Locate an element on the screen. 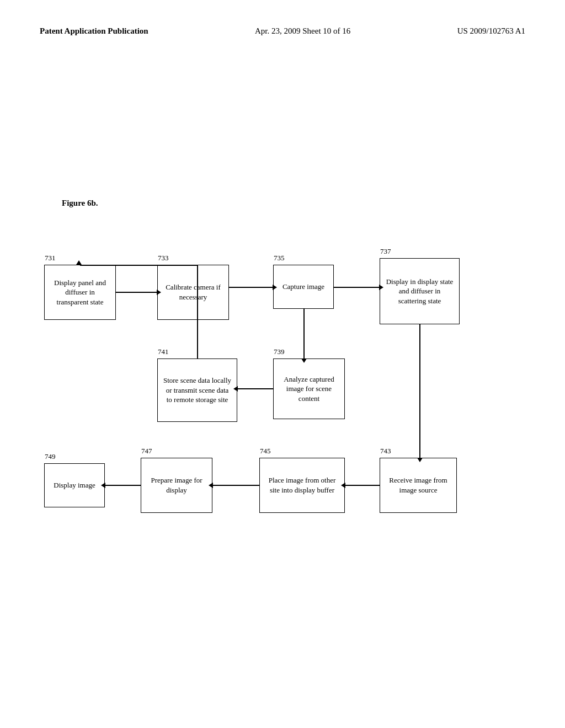 This screenshot has width=565, height=728. label-747: 747 is located at coordinates (147, 451).